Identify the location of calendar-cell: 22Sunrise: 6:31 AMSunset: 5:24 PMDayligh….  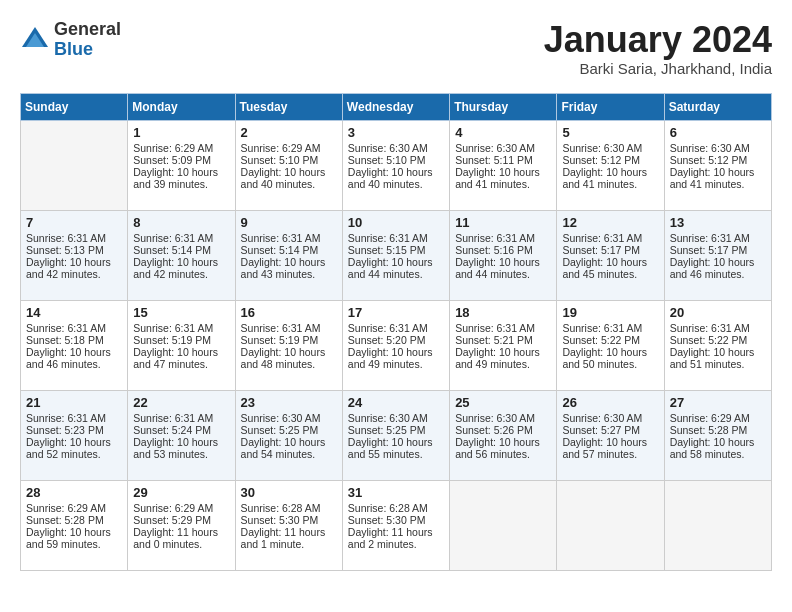
(182, 435).